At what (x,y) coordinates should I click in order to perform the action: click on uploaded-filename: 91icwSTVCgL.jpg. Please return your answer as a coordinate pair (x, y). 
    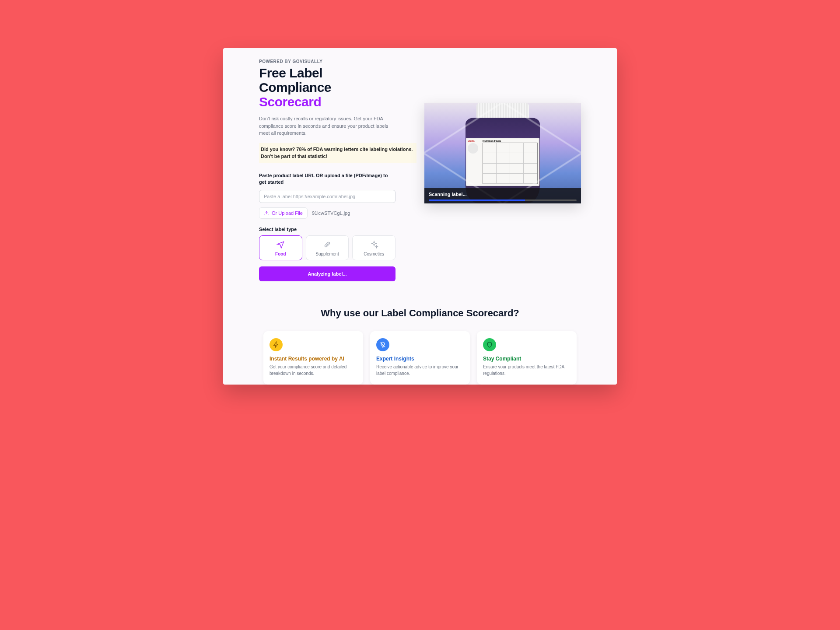
    Looking at the image, I should click on (331, 213).